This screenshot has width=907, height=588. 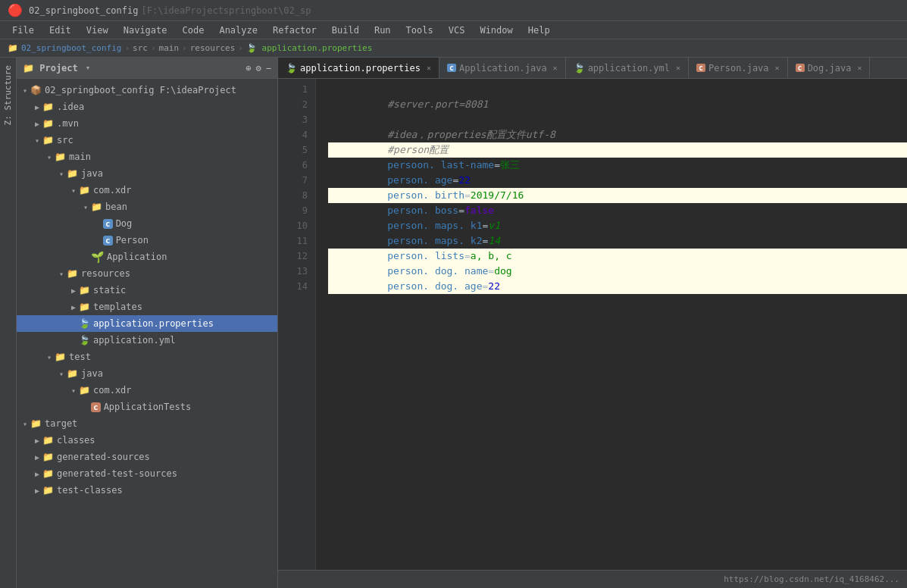 I want to click on code-eq-7: =, so click(x=468, y=195).